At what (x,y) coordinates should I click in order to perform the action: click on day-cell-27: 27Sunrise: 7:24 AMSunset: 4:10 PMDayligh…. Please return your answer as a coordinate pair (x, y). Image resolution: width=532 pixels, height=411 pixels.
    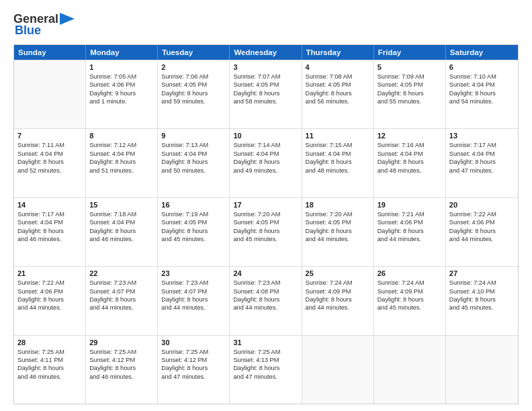
    Looking at the image, I should click on (482, 301).